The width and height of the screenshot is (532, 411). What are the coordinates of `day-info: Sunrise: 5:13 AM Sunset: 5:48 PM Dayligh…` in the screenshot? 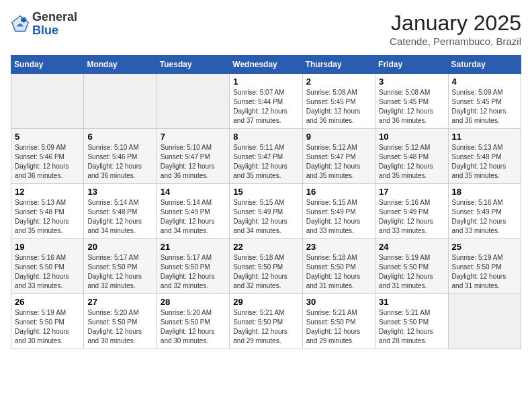 It's located at (47, 217).